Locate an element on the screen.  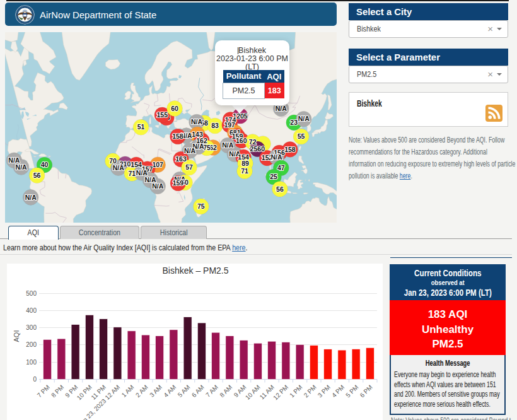
svg-text: 5 PM is located at coordinates (352, 391).